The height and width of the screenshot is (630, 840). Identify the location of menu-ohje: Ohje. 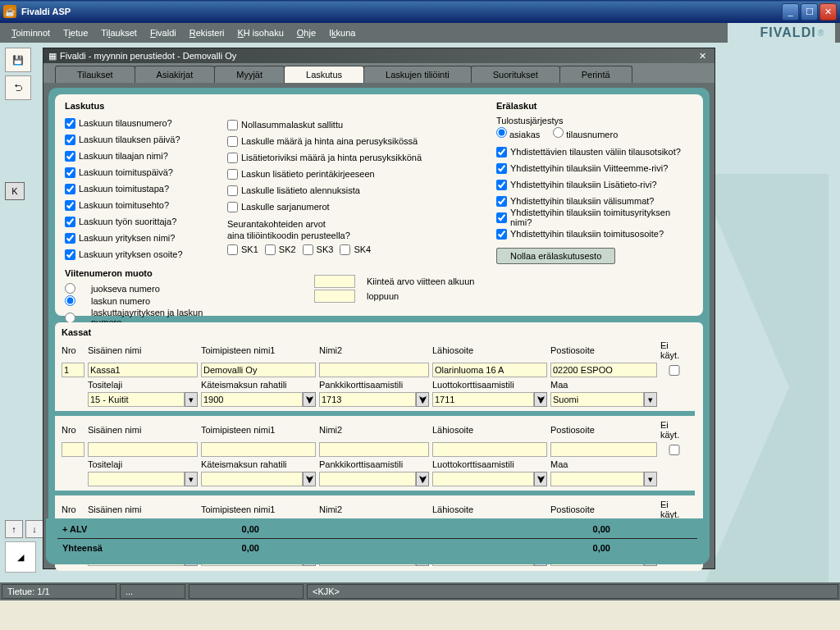
(307, 33).